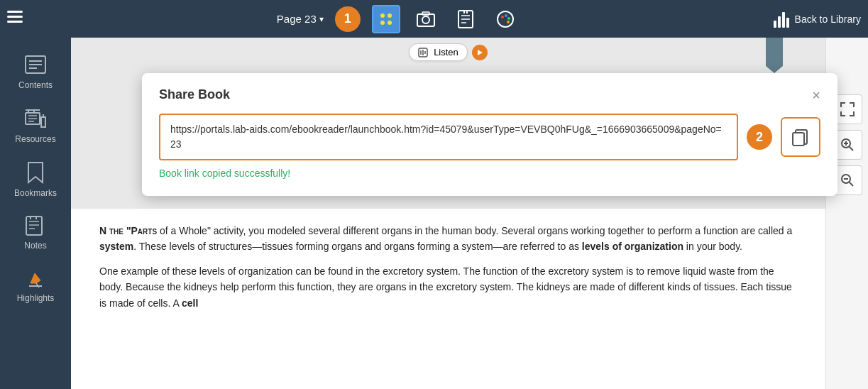 Image resolution: width=868 pixels, height=389 pixels. I want to click on listen-bar: Listen, so click(449, 53).